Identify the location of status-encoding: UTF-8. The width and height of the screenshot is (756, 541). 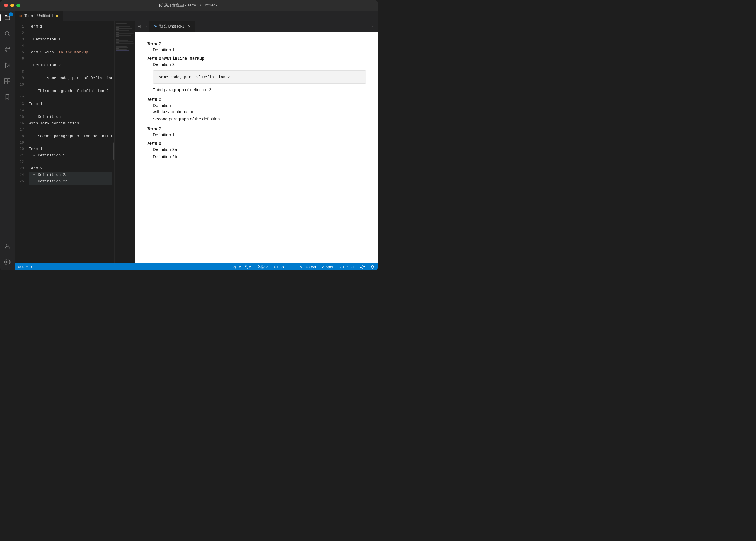
(279, 267).